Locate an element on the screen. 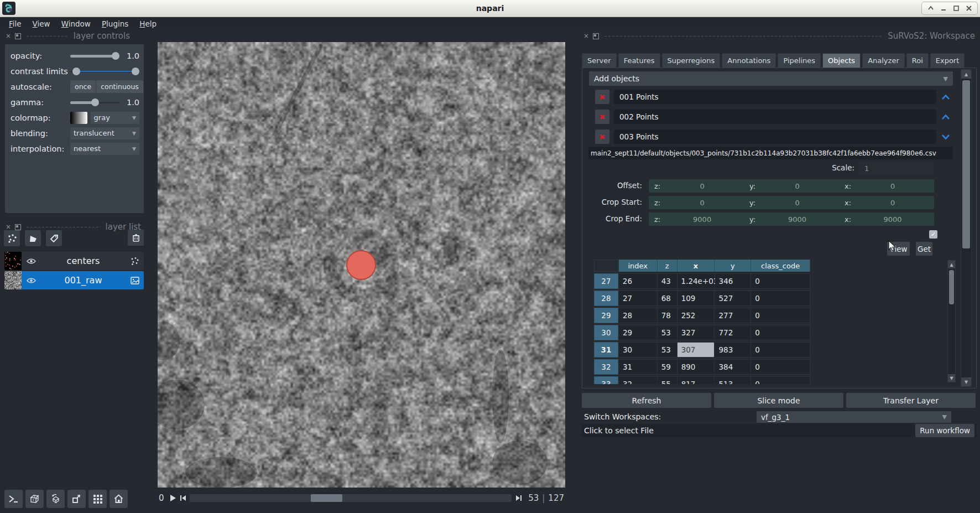 The width and height of the screenshot is (980, 513). table-cell: 32 is located at coordinates (638, 380).